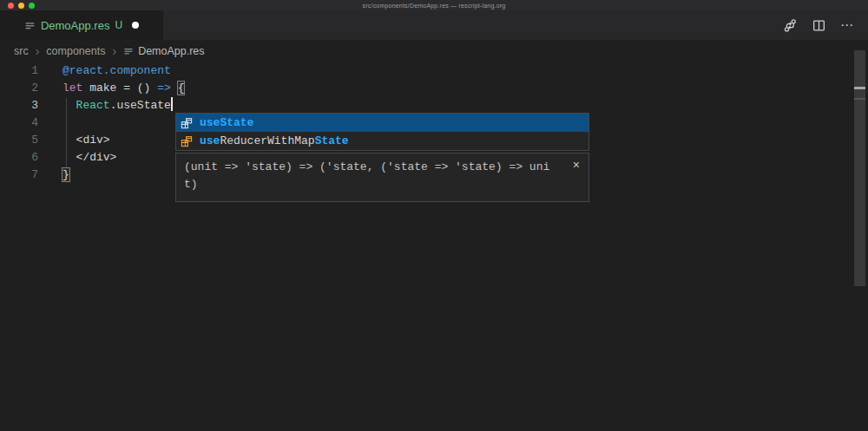  I want to click on code-token: {, so click(181, 88).